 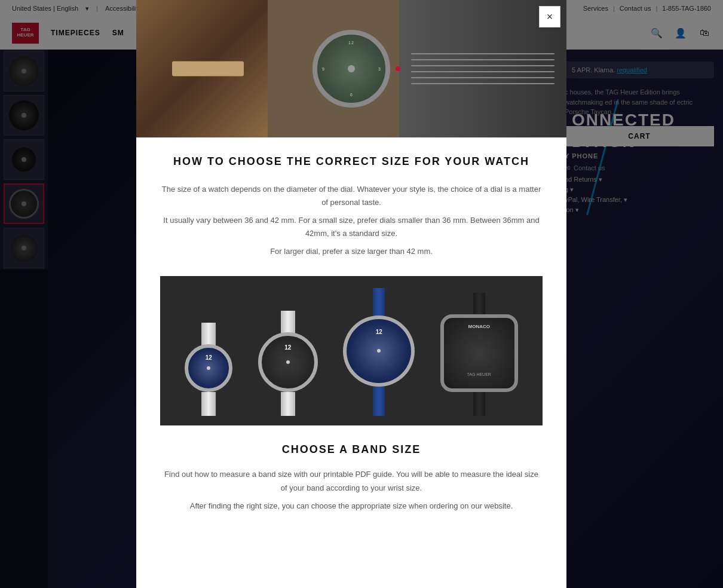 What do you see at coordinates (379, 351) in the screenshot?
I see `watch-large: 12` at bounding box center [379, 351].